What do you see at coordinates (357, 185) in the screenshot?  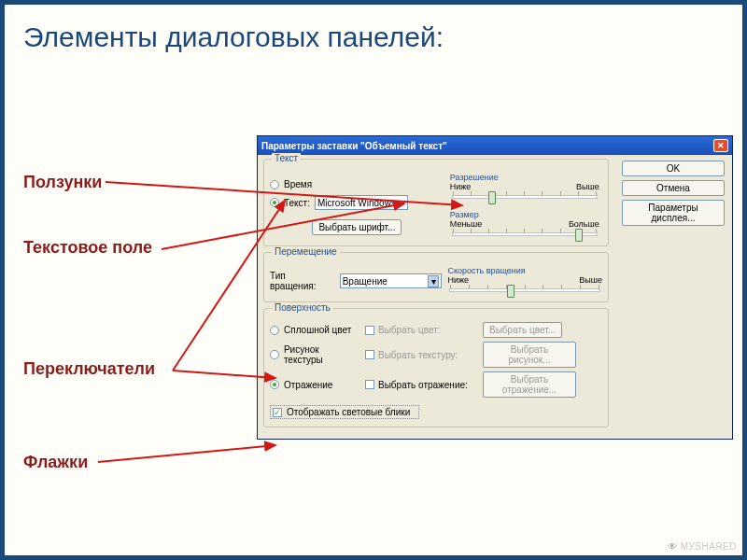 I see `radio-time: Время` at bounding box center [357, 185].